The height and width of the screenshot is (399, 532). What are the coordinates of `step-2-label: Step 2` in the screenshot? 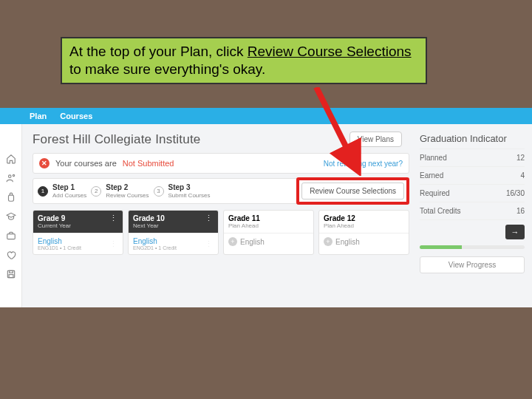 It's located at (127, 188).